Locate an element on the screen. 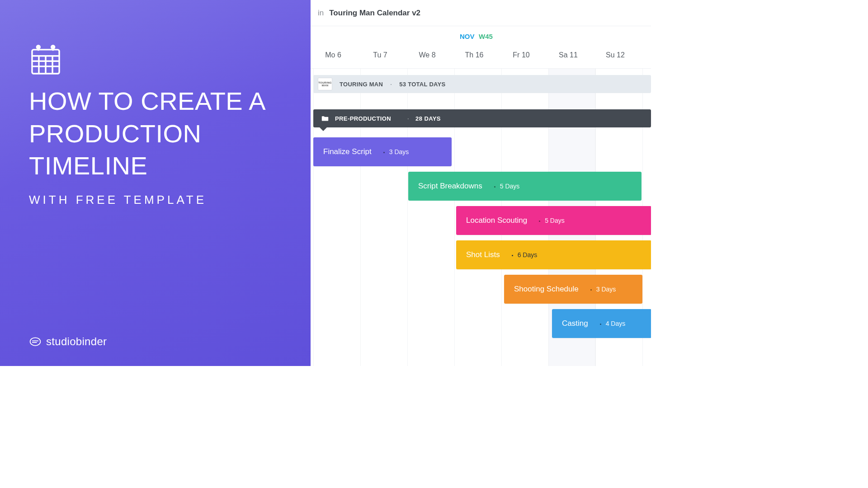 Image resolution: width=868 pixels, height=488 pixels. day-header: We 8 is located at coordinates (427, 55).